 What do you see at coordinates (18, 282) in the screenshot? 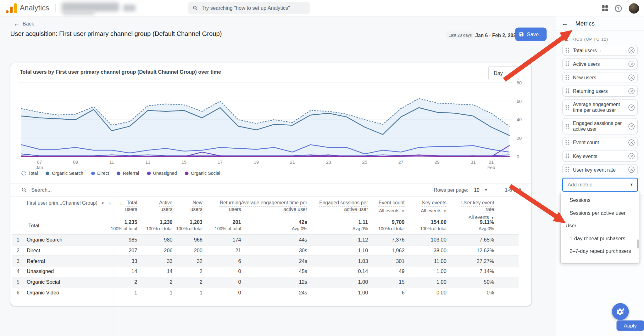
I see `row-number: 5` at bounding box center [18, 282].